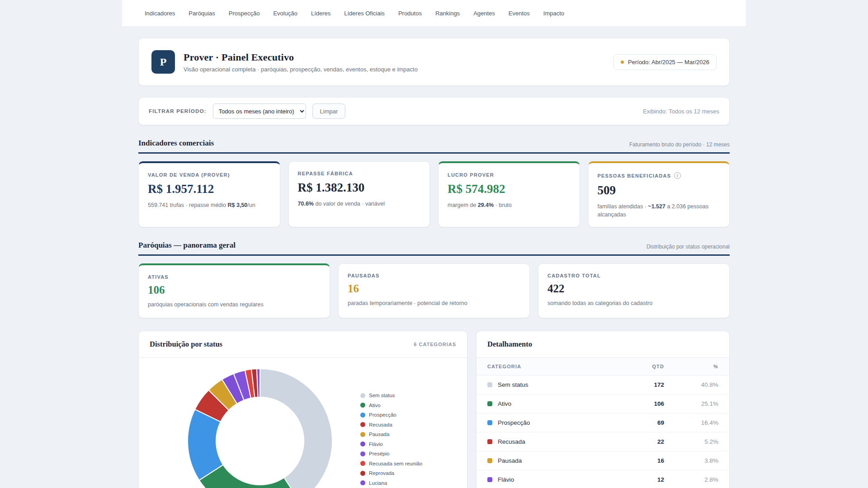 The height and width of the screenshot is (488, 868). What do you see at coordinates (382, 415) in the screenshot?
I see `legend-label: Prospecção` at bounding box center [382, 415].